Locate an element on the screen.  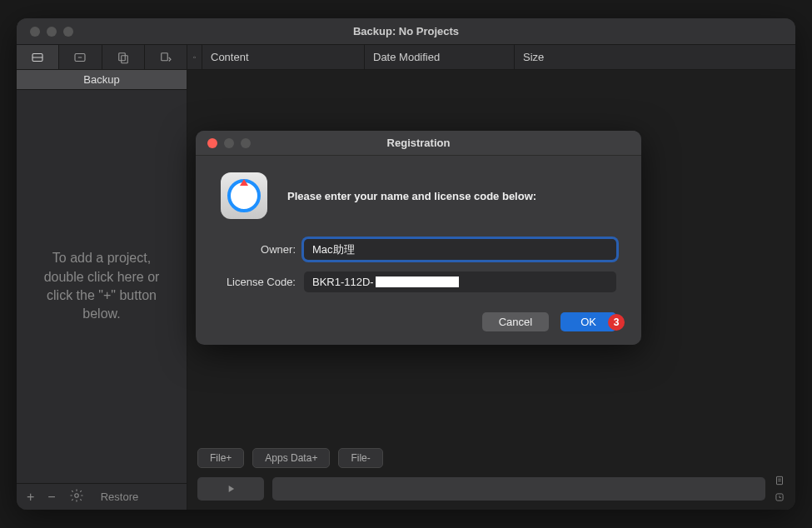
document-icon is located at coordinates (780, 481).